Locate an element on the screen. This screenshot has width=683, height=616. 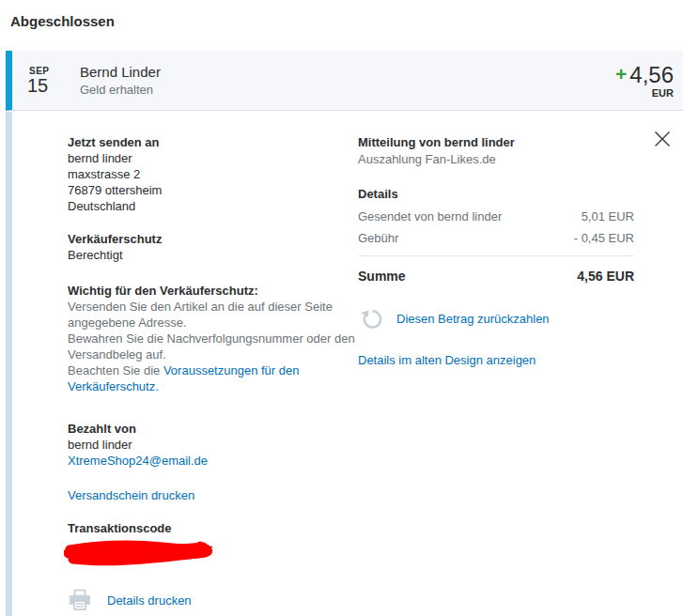
address-line: 76879 ottersheim is located at coordinates (211, 190).